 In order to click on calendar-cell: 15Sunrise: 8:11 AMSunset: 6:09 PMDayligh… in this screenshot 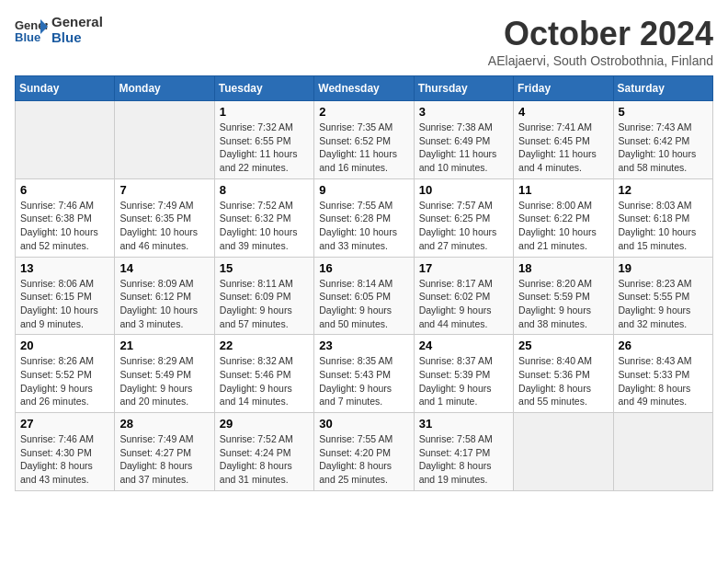, I will do `click(264, 296)`.